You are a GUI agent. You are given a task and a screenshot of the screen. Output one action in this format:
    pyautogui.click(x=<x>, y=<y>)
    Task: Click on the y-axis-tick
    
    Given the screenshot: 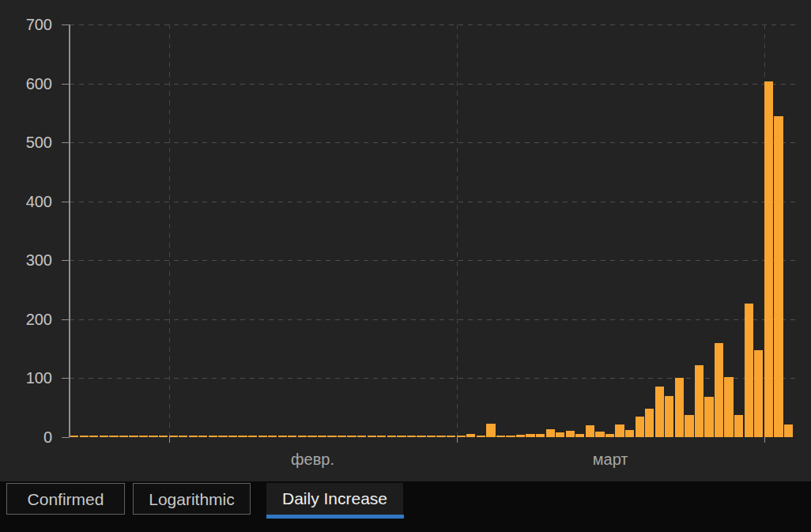 What is the action you would take?
    pyautogui.click(x=66, y=438)
    